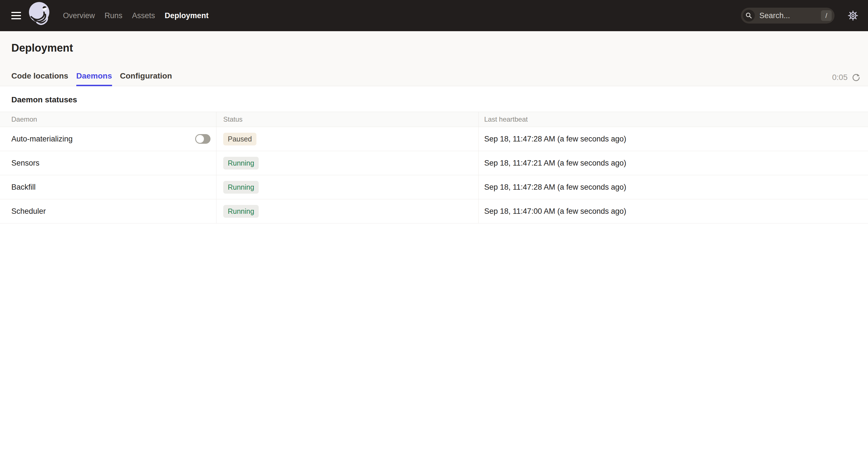 The height and width of the screenshot is (461, 868). I want to click on daemon-name: Scheduler, so click(29, 211).